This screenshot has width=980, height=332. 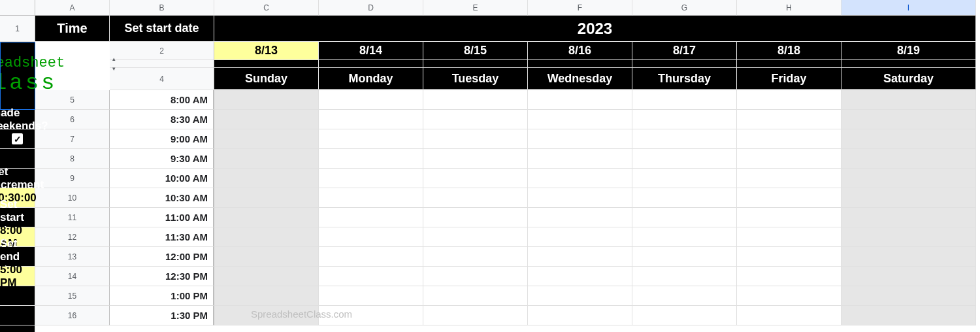 I want to click on col-header-F: F, so click(x=580, y=8).